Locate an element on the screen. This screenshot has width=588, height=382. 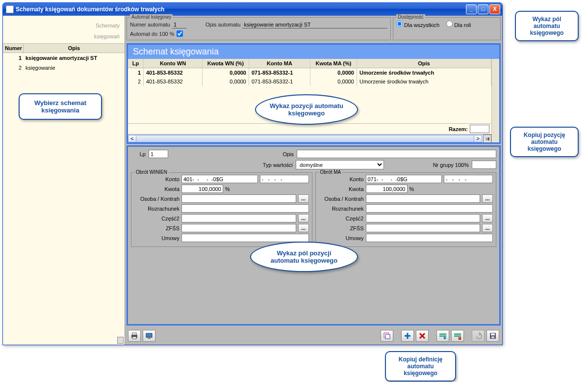
callout-fields: Wykaz pól pozycji automatu księgowego is located at coordinates (304, 257).